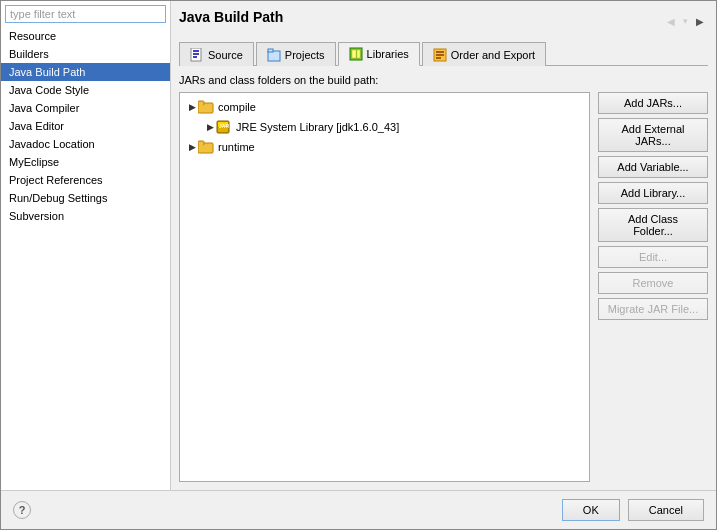 The image size is (717, 530). I want to click on tree-item-runtime-label: runtime, so click(236, 147).